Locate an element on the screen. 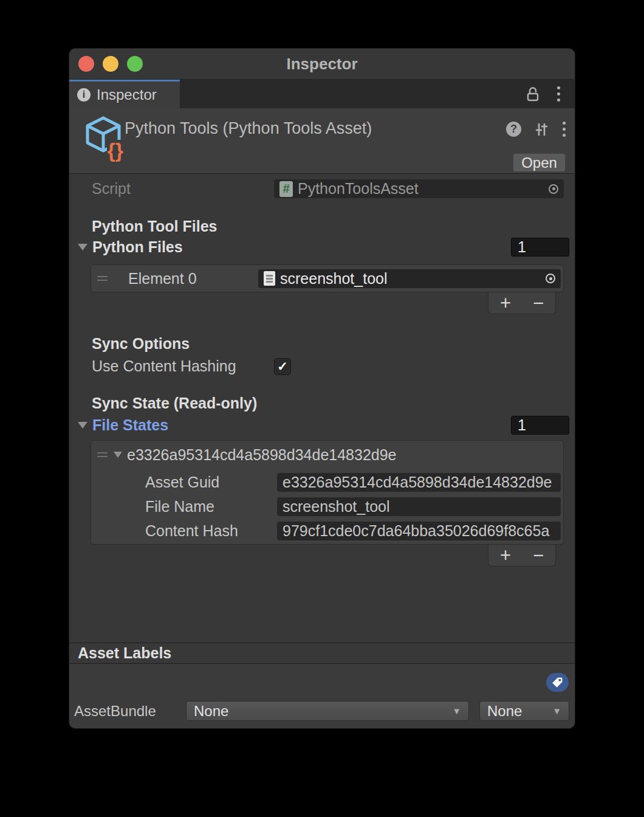  close-window-button is located at coordinates (86, 64).